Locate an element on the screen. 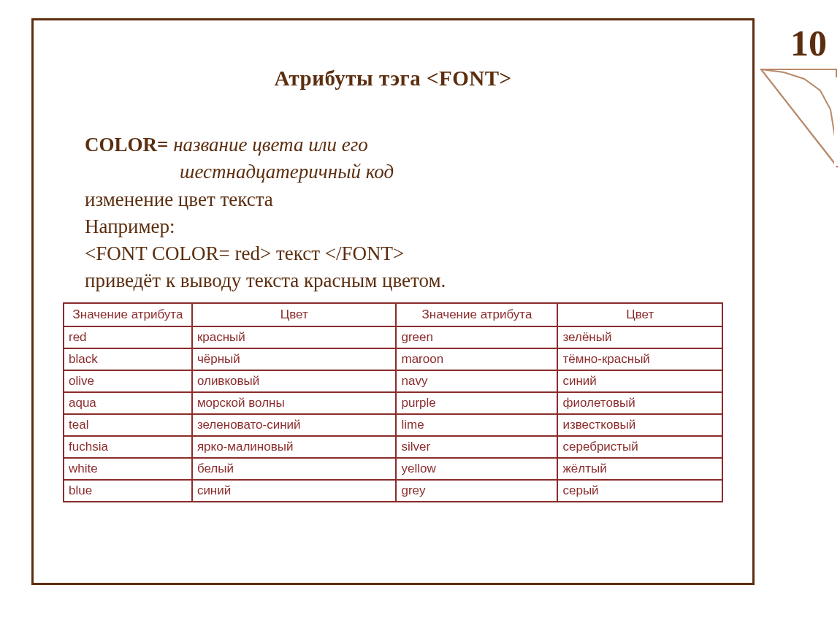  table-row: redкрасныйgreenзелёный is located at coordinates (393, 337).